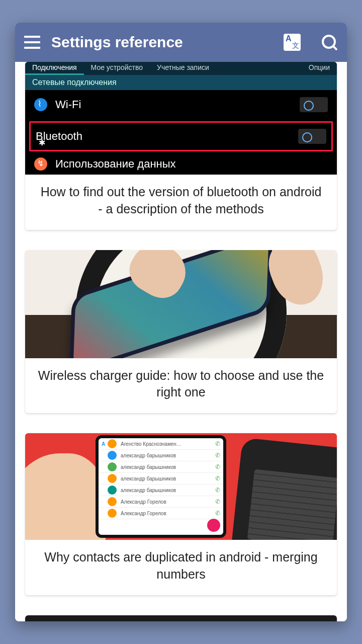 This screenshot has width=362, height=644. Describe the element at coordinates (41, 164) in the screenshot. I see `data-usage-icon` at that location.